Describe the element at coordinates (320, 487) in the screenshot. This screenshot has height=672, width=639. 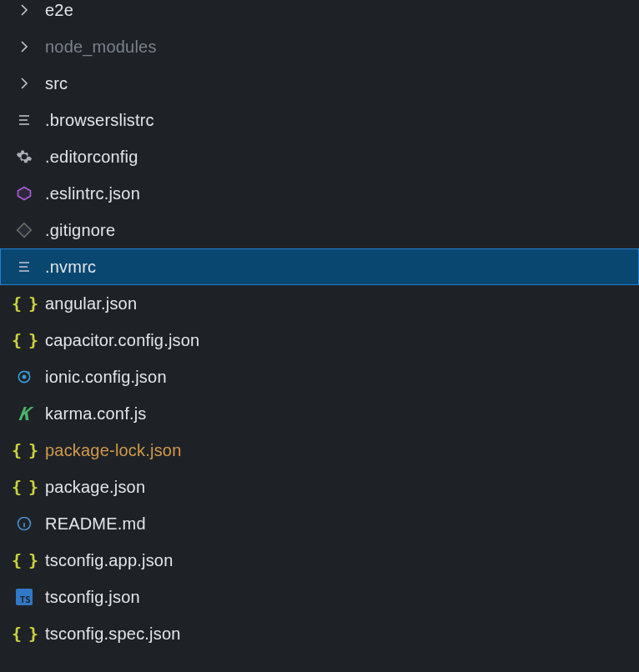
I see `file-package-json: { } package.json` at that location.